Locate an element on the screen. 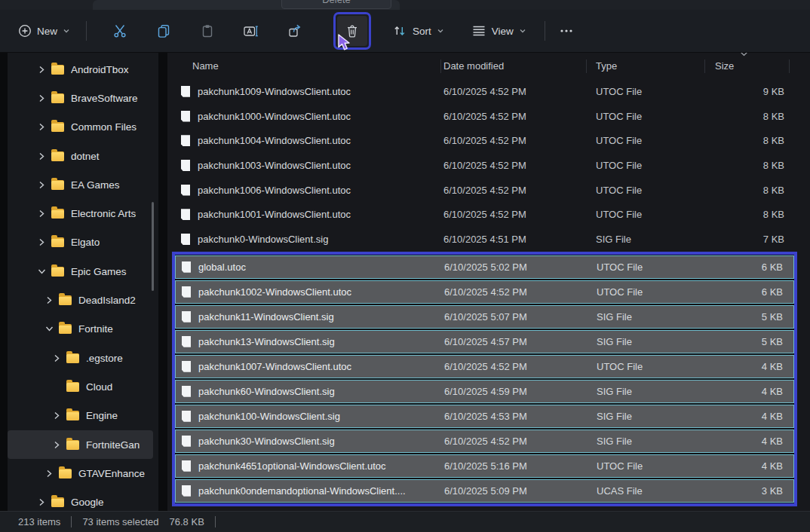  sidebar-folder-item: FortniteGan is located at coordinates (80, 445).